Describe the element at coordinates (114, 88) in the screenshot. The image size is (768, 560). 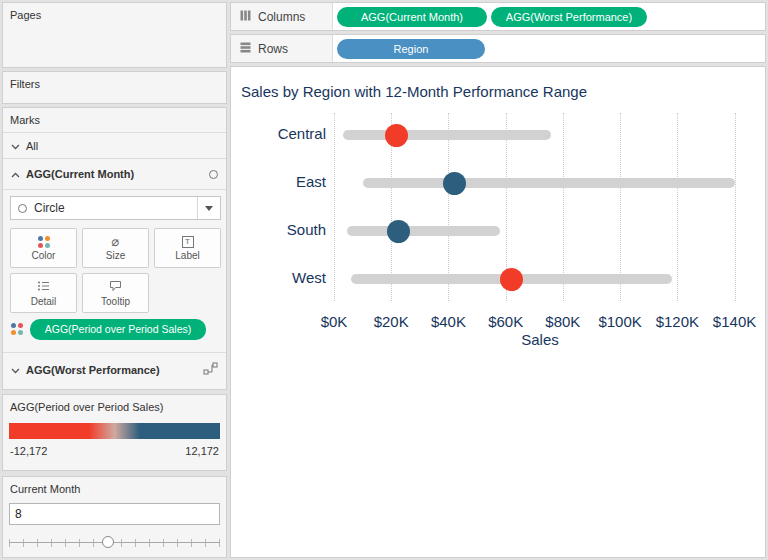
I see `filters-shelf: Filters` at that location.